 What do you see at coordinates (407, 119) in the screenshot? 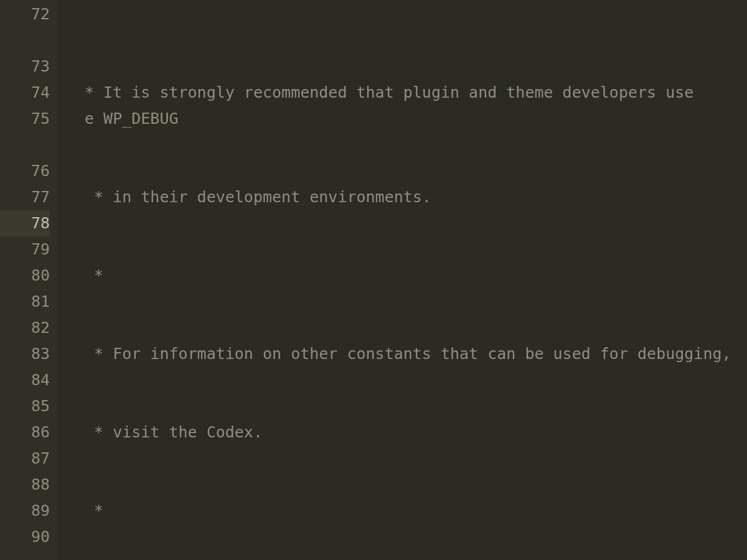
I see `code-line-wrap: e WP_DEBUG` at bounding box center [407, 119].